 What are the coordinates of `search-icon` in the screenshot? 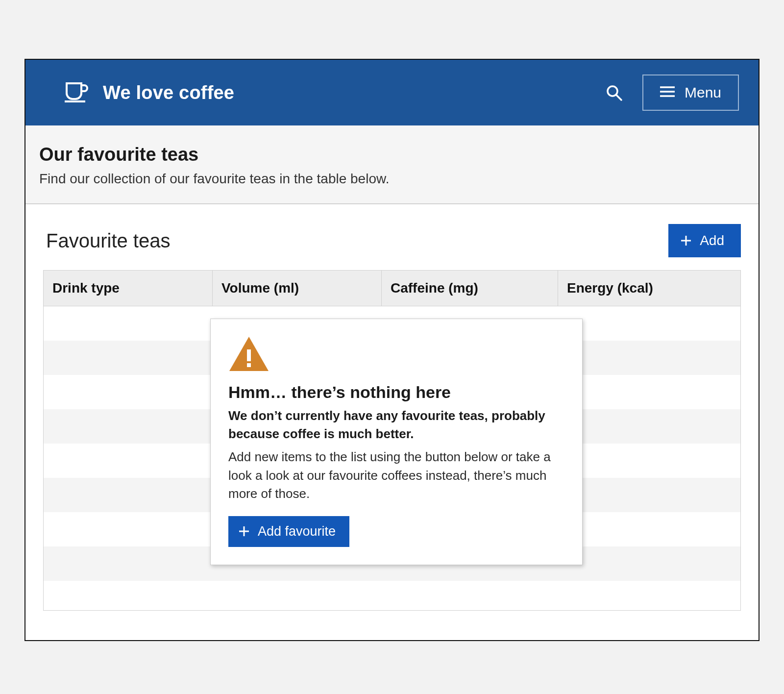 It's located at (614, 93).